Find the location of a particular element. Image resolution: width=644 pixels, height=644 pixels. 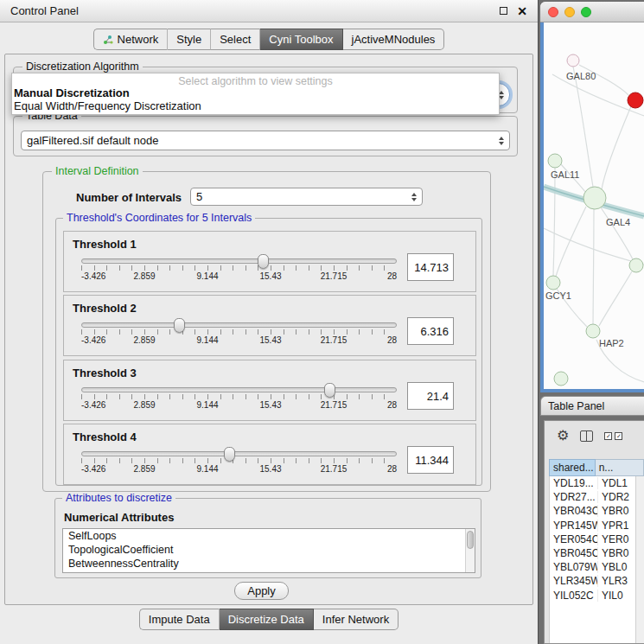

dropdown-item-manual-discretization: Manual Discretization is located at coordinates (256, 93).